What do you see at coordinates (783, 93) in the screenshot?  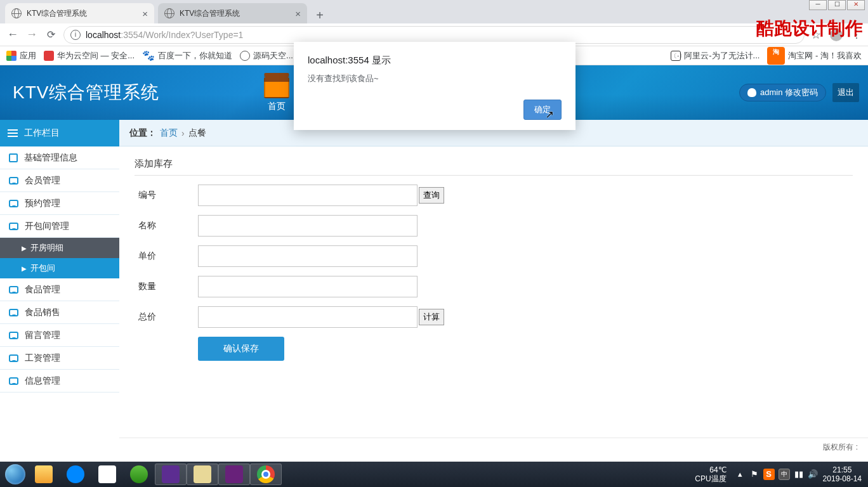 I see `admin-link: admin 修改密码` at bounding box center [783, 93].